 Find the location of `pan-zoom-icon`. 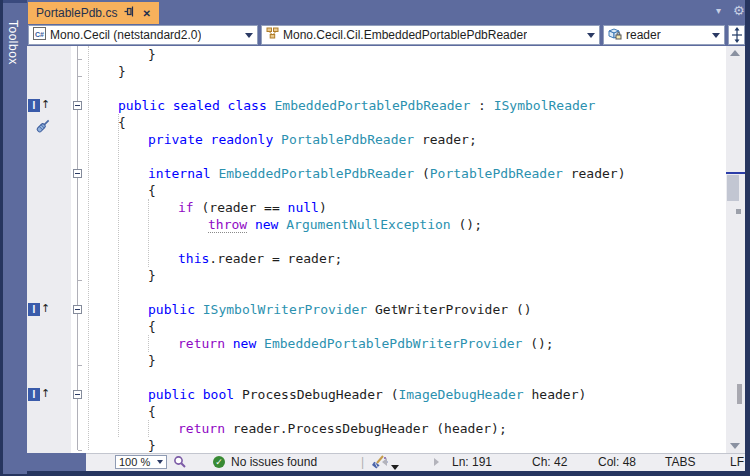

pan-zoom-icon is located at coordinates (180, 464).